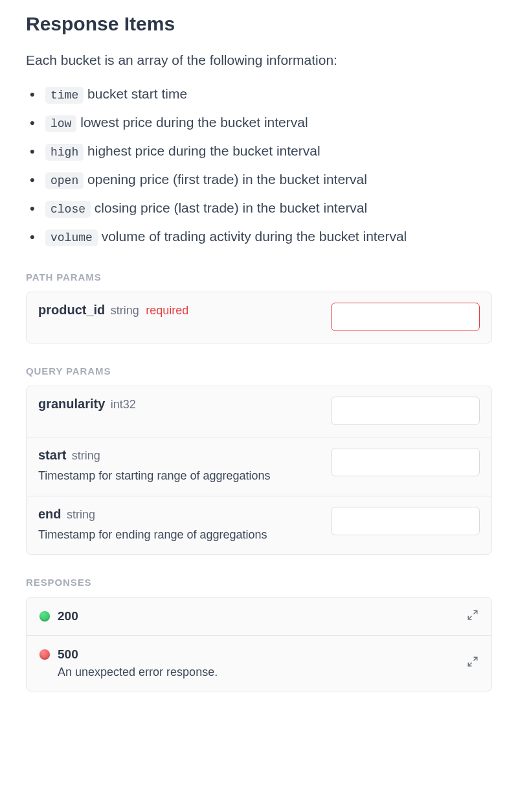 The width and height of the screenshot is (518, 812). Describe the element at coordinates (259, 467) in the screenshot. I see `param-row-start: start string Timestamp for starting rang…` at that location.